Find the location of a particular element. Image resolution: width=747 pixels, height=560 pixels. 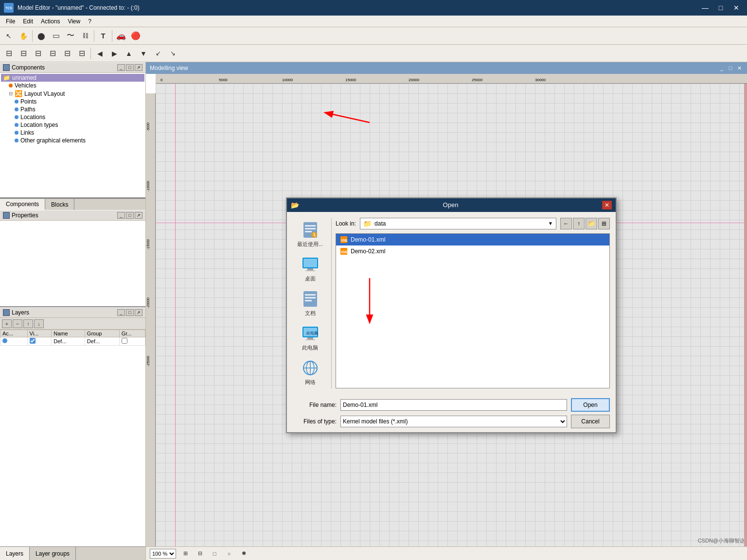

visible-checkbox is located at coordinates (33, 341).